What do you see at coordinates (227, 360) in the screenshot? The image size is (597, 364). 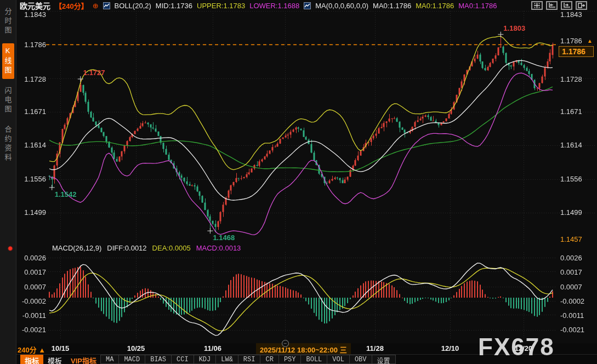 I see `toolbar-button-lw: LW&` at bounding box center [227, 360].